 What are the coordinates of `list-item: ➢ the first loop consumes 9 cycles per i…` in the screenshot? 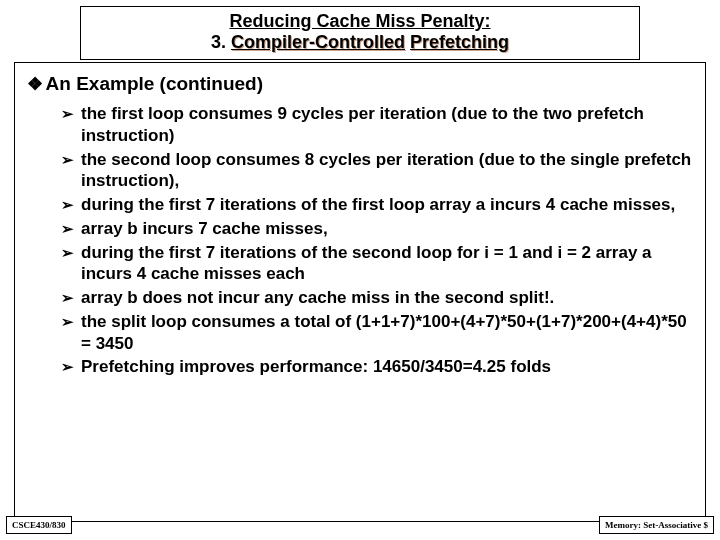 It's located at (377, 125).